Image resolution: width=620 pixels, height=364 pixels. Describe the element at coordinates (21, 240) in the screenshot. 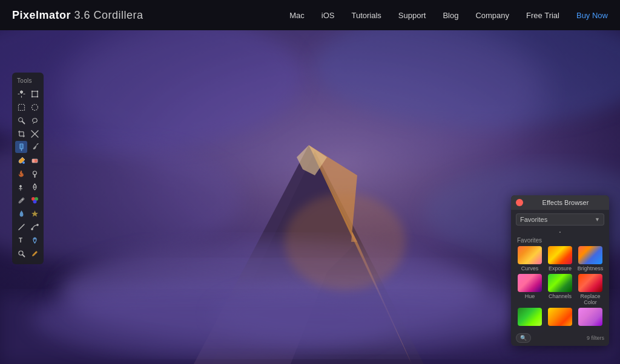

I see `tool-text: T` at that location.